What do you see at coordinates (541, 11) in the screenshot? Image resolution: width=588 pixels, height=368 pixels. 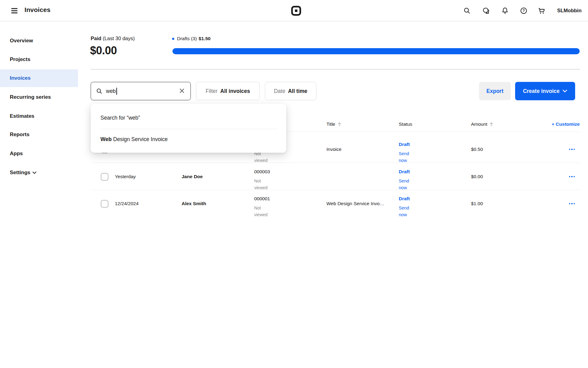 I see `cart-icon` at bounding box center [541, 11].